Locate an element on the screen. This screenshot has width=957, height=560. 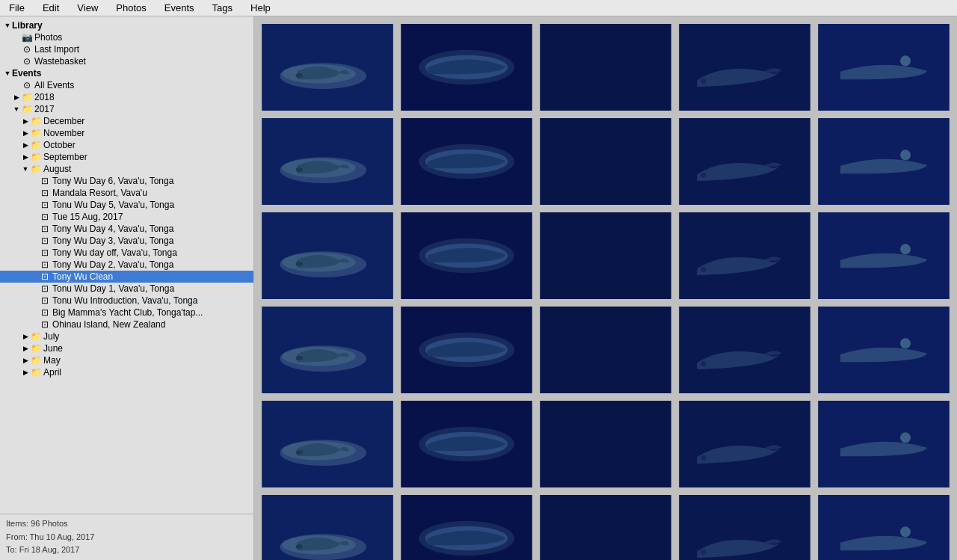
sidebar-item-mandala: ⊡ Mandala Resort, Vava'u is located at coordinates (127, 193).